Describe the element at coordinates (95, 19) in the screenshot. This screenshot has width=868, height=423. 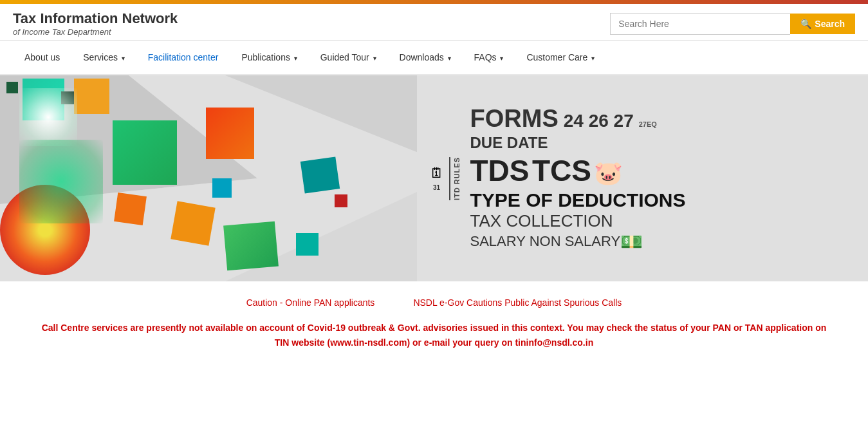
I see `logo-title-line1: Tax Information Network` at that location.